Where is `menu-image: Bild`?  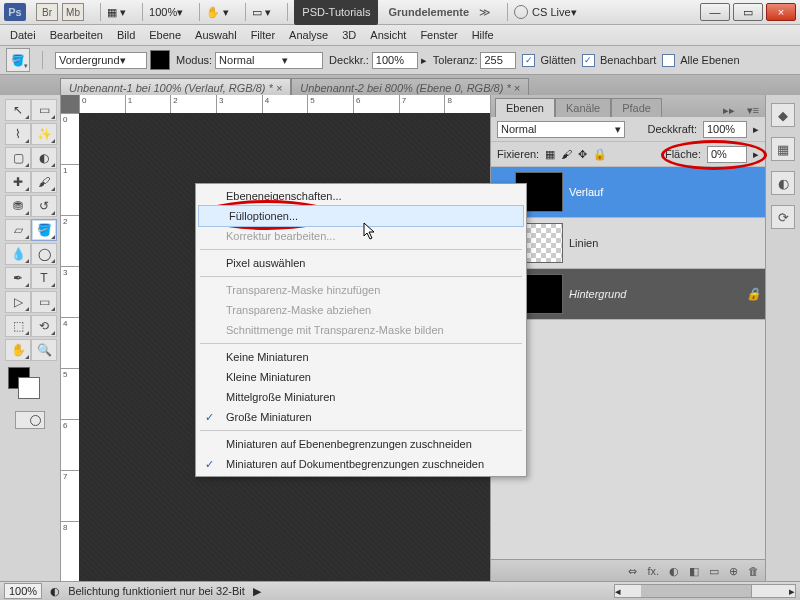 menu-image: Bild is located at coordinates (126, 35).